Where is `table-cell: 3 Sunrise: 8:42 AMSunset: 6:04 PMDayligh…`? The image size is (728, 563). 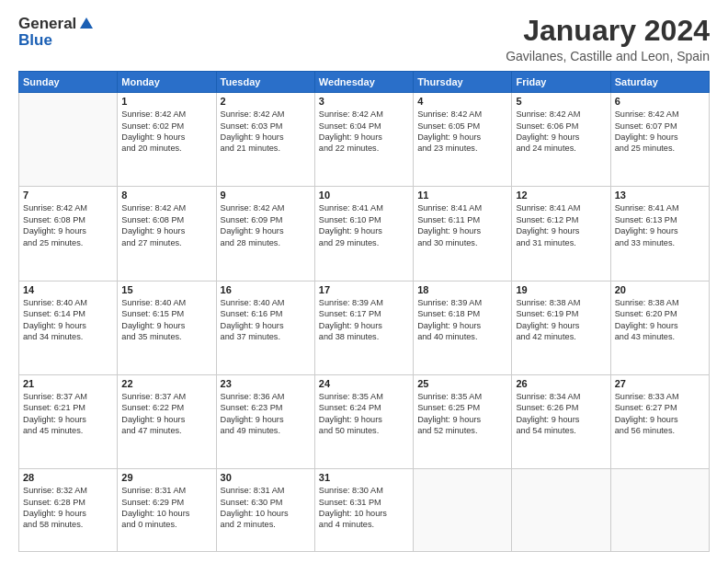
table-cell: 3 Sunrise: 8:42 AMSunset: 6:04 PMDayligh… is located at coordinates (364, 140).